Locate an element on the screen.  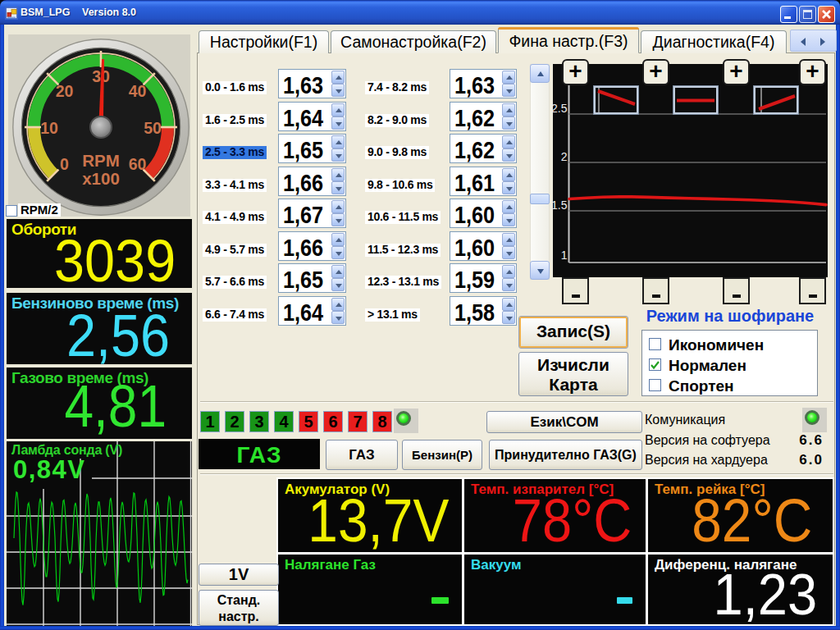
svg-text: 0 is located at coordinates (64, 164).